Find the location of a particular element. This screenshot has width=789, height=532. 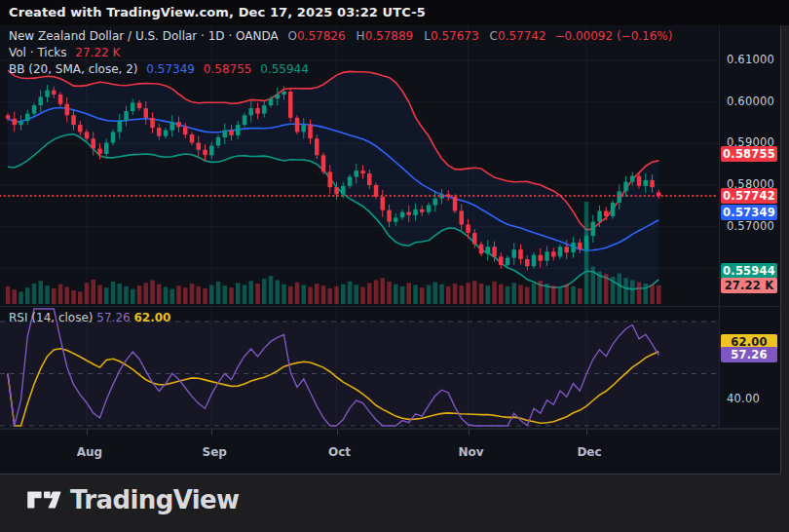

rsi-ma-value: 62.00 is located at coordinates (153, 318).